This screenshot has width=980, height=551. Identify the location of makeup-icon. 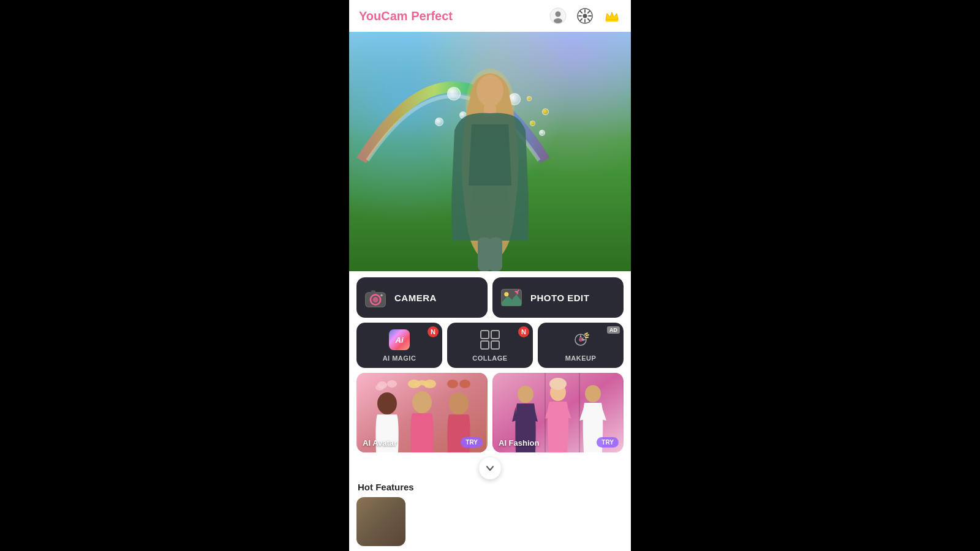
(581, 340).